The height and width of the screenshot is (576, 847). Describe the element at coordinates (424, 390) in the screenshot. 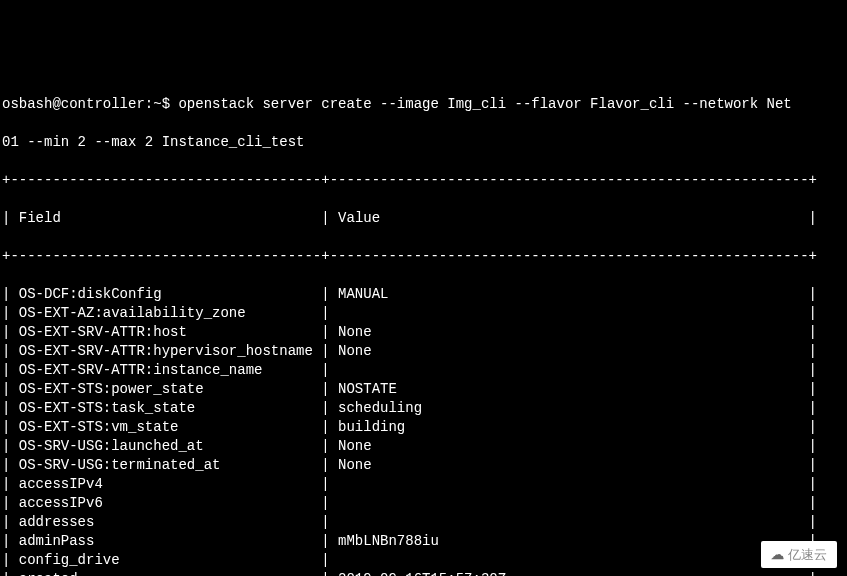

I see `table-row: | OS-EXT-STS:power_state | NOSTATE |` at that location.